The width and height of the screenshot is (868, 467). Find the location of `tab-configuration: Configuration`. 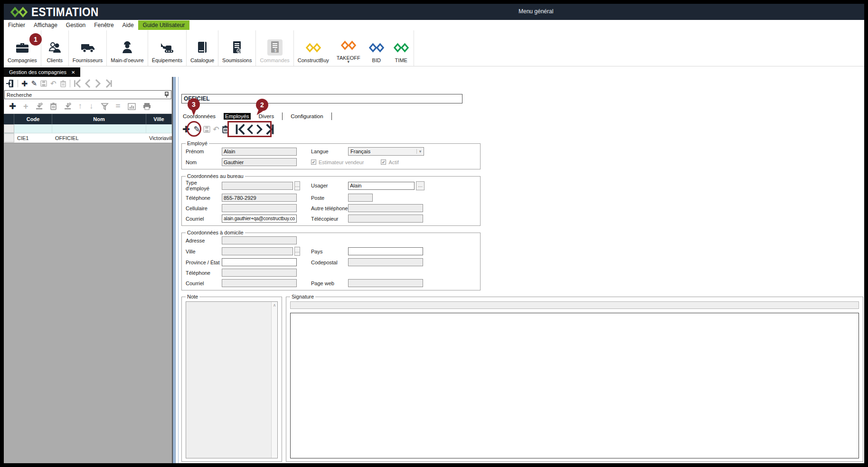

tab-configuration: Configuration is located at coordinates (307, 116).